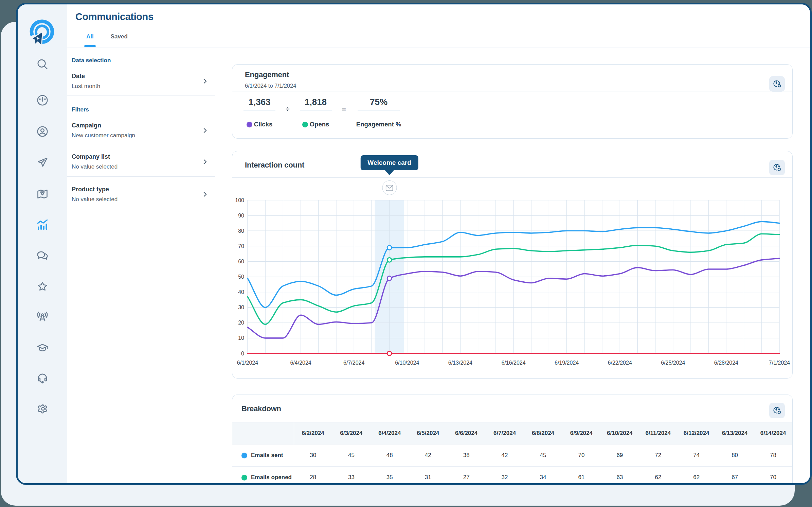 The width and height of the screenshot is (812, 507). I want to click on breakdown-thead: 6/2/20246/3/20246/4/20246/5/20246/6/2024…, so click(512, 434).